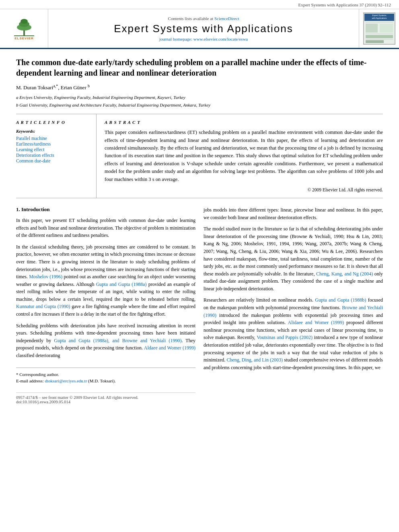  What do you see at coordinates (24, 29) in the screenshot?
I see `elsevier-logo-section: ELSEVIER` at bounding box center [24, 29].